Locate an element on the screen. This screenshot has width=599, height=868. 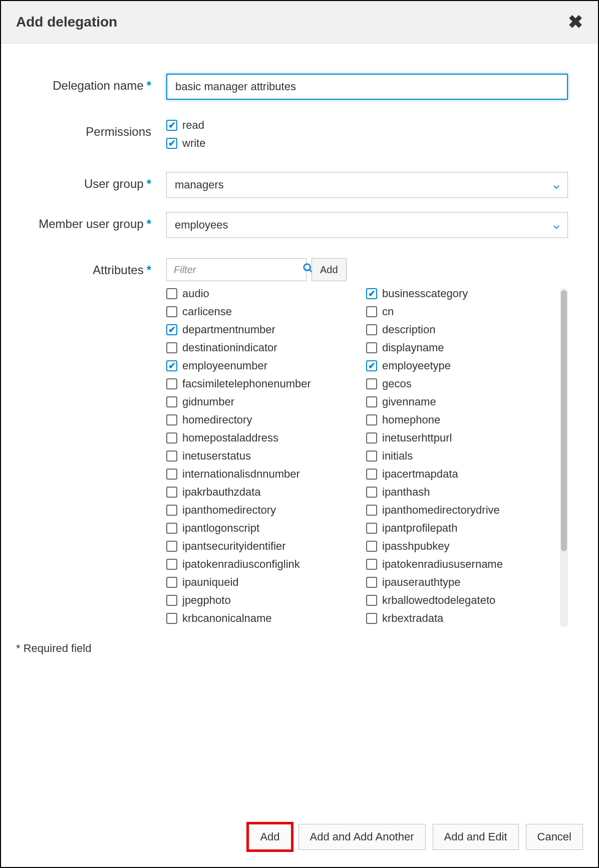
attribute-checkbox-ipantlogonscript: ipantlogonscript is located at coordinates (261, 528).